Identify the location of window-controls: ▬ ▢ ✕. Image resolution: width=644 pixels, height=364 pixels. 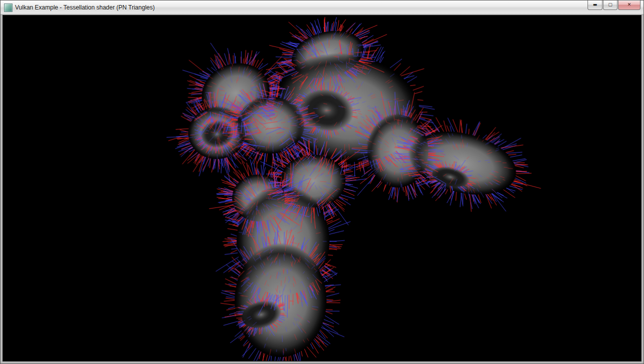
(614, 5).